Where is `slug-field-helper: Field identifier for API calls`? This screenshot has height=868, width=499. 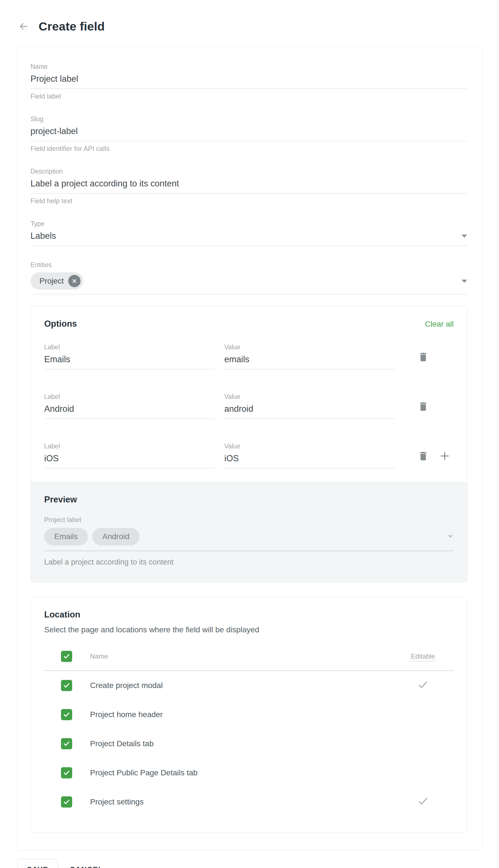 slug-field-helper: Field identifier for API calls is located at coordinates (249, 149).